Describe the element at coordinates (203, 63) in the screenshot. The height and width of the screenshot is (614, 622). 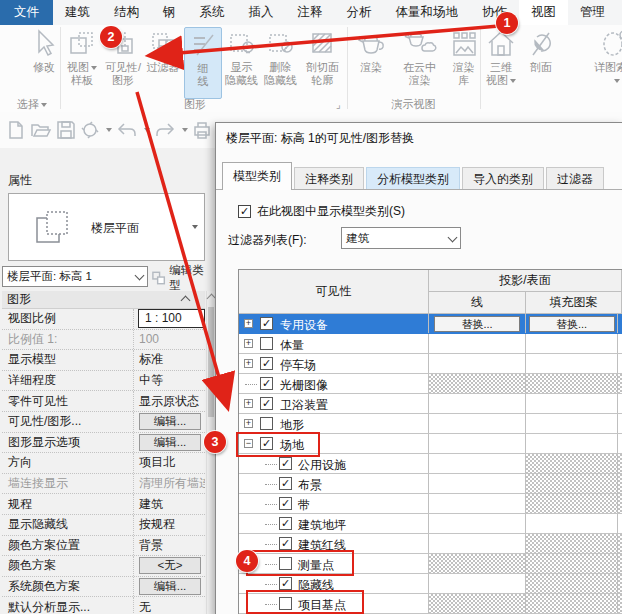
I see `thin-lines-button: 细线` at that location.